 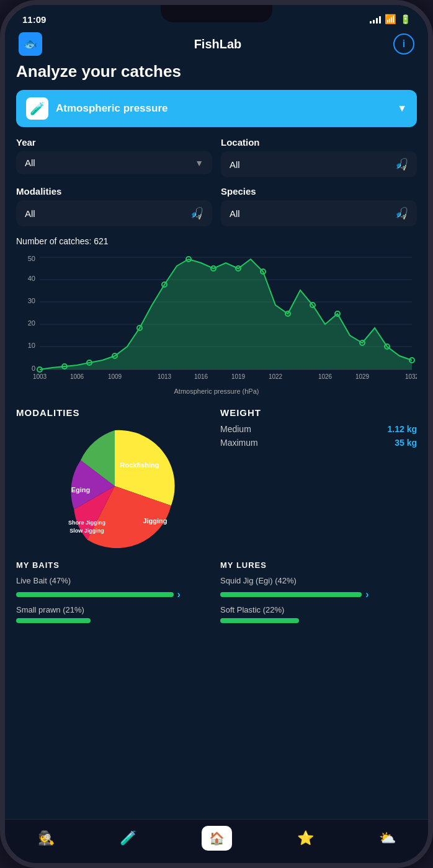 I want to click on svg-text: Slow Jigging, so click(x=87, y=531).